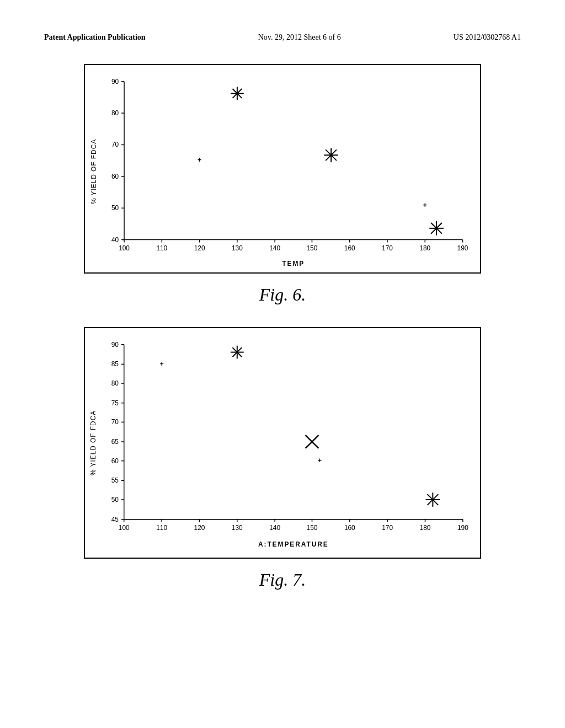 The height and width of the screenshot is (728, 565). I want to click on datapoint-fig7-asterisk, so click(237, 352).